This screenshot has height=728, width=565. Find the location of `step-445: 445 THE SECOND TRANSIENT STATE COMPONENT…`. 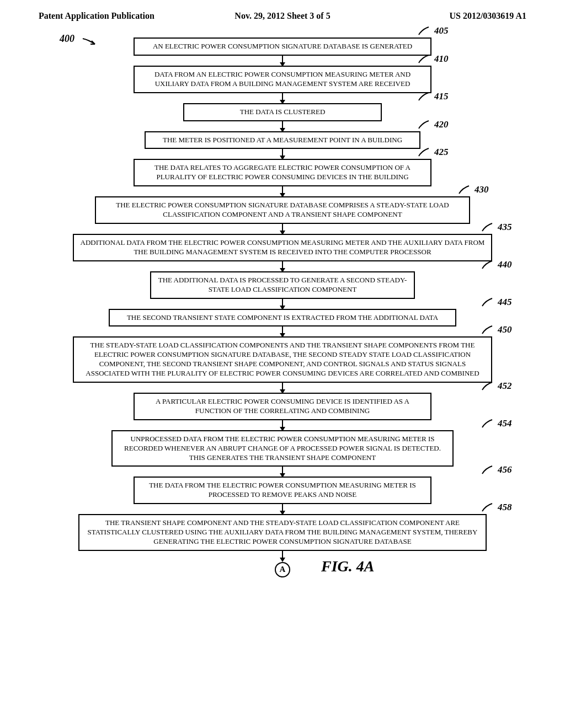

step-445: 445 THE SECOND TRANSIENT STATE COMPONENT… is located at coordinates (282, 318).